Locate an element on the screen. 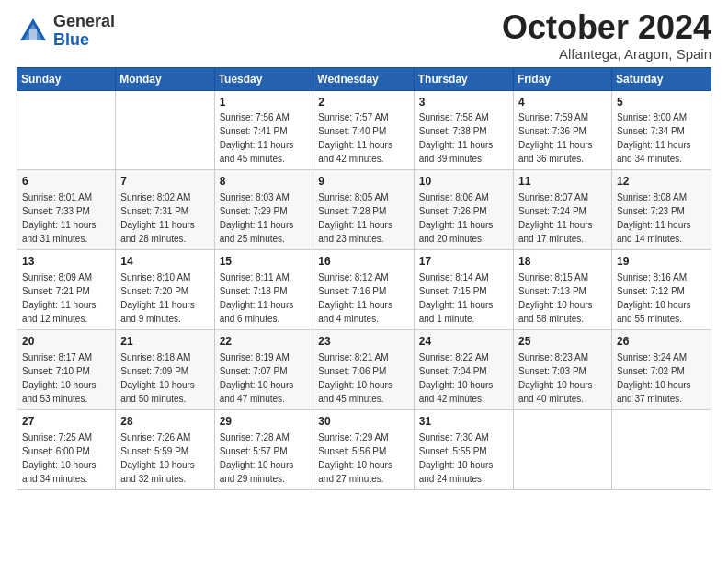 The width and height of the screenshot is (728, 563). day-number: 17 is located at coordinates (463, 261).